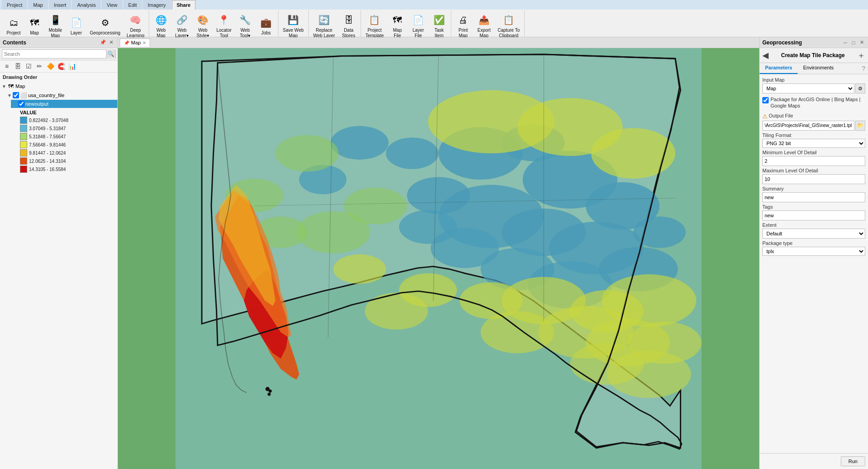  What do you see at coordinates (47, 129) in the screenshot?
I see `legend-label-1: 3.07049 - 5.31847` at bounding box center [47, 129].